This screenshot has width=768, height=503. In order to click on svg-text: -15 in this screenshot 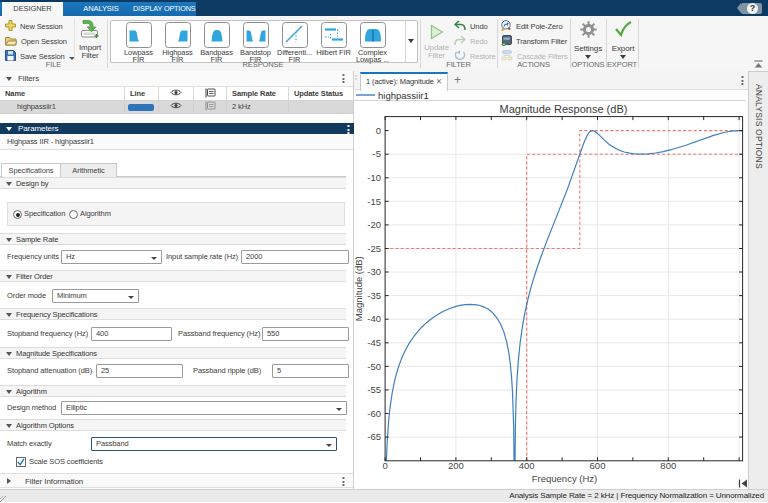, I will do `click(374, 202)`.